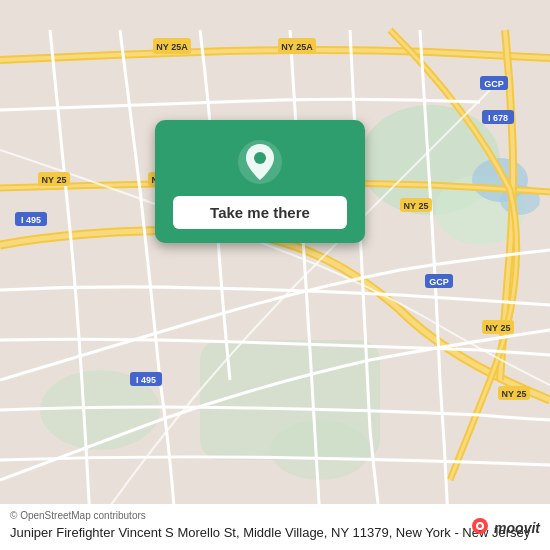  Describe the element at coordinates (275, 527) in the screenshot. I see `bottom-bar: © OpenStreetMap contributors Juniper Fir…` at that location.